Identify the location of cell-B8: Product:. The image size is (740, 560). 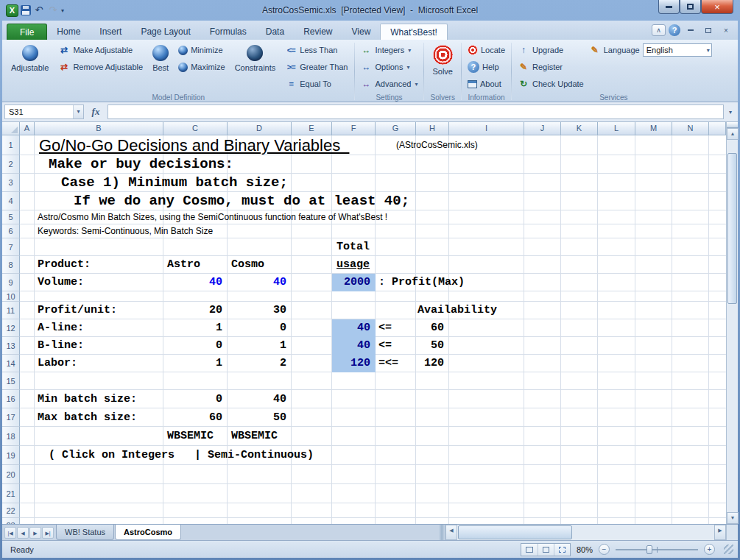
(64, 265).